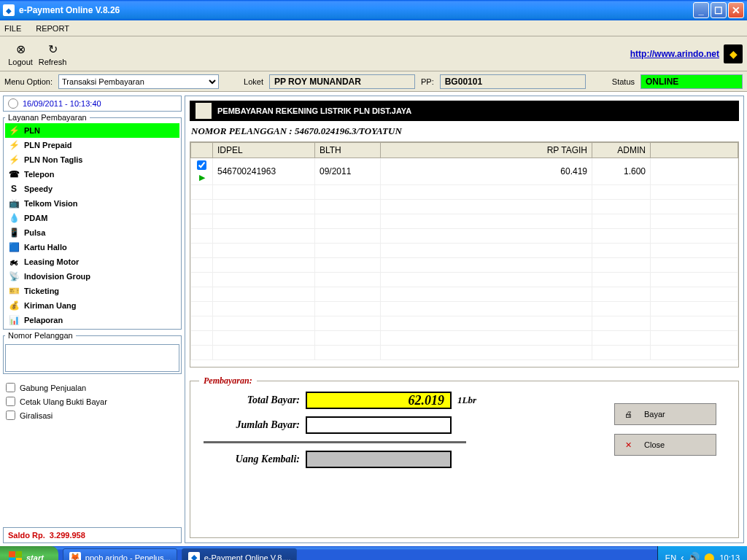 The image size is (747, 560). I want to click on maximize-button: ☐, so click(719, 10).